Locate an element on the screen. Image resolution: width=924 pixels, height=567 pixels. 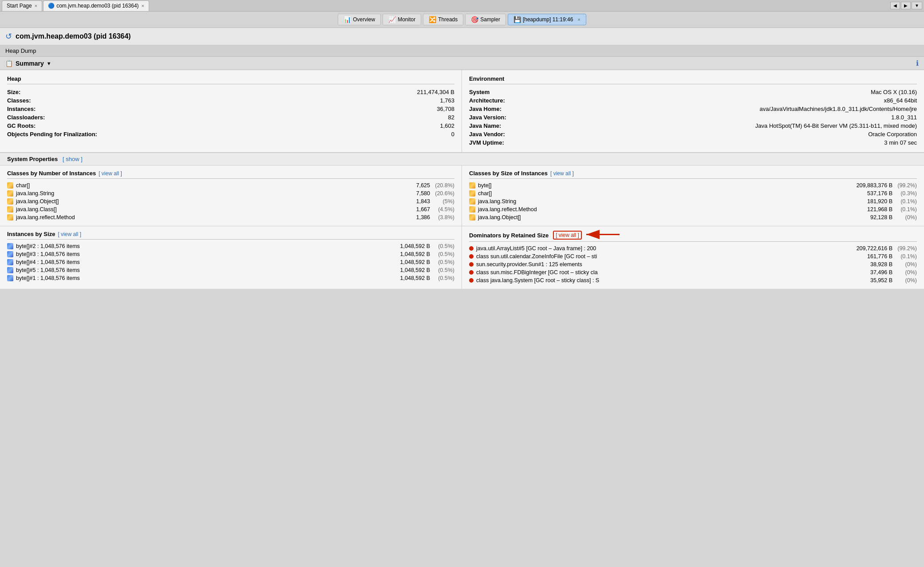
heap-size-row: Size: 211,474,304 B is located at coordinates (231, 92).